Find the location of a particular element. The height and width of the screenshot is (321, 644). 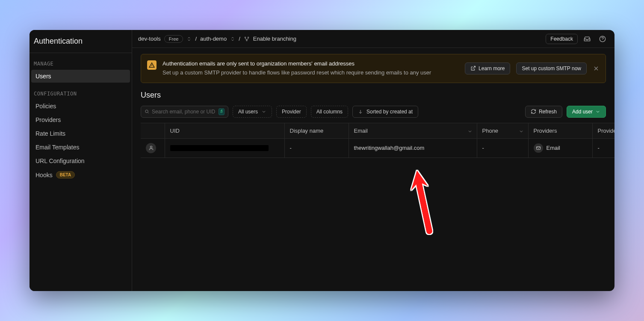

feedback-button: Feedback is located at coordinates (562, 39).